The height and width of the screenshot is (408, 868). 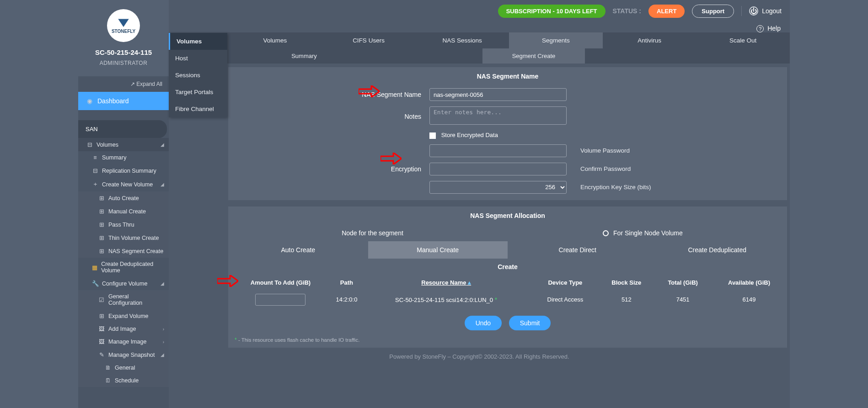 I want to click on tab-volumes: Volumes, so click(x=275, y=40).